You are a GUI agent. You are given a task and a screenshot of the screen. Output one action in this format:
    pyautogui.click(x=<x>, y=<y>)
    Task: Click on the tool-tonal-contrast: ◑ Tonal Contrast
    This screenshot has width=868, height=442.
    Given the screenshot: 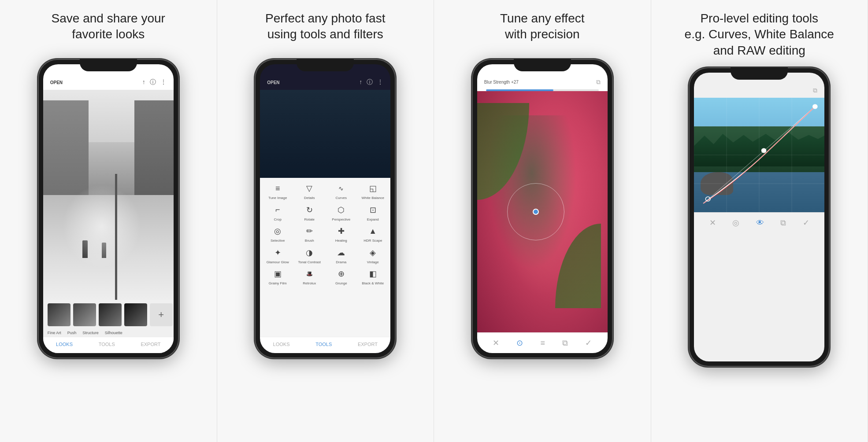 What is the action you would take?
    pyautogui.click(x=309, y=255)
    